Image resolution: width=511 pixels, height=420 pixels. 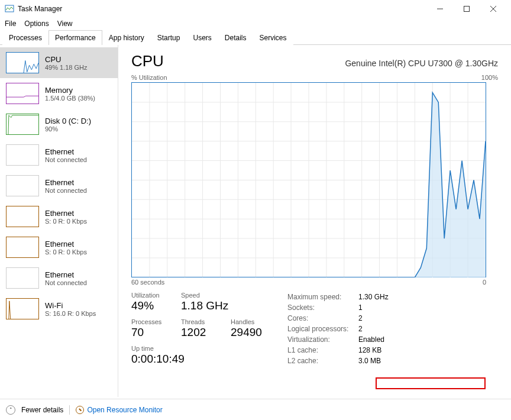 What do you see at coordinates (66, 67) in the screenshot?
I see `sidebar-sub: 49% 1.18 GHz` at bounding box center [66, 67].